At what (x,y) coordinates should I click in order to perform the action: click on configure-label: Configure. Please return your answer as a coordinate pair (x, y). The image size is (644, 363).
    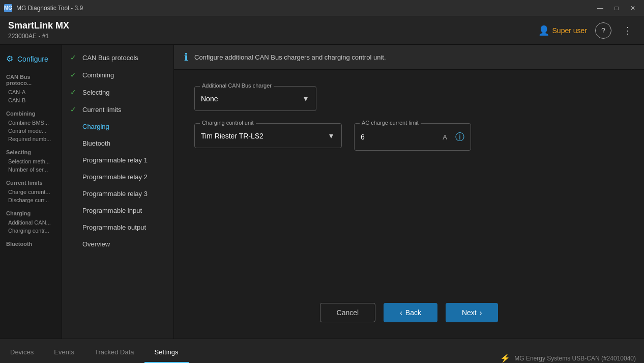
    Looking at the image, I should click on (33, 59).